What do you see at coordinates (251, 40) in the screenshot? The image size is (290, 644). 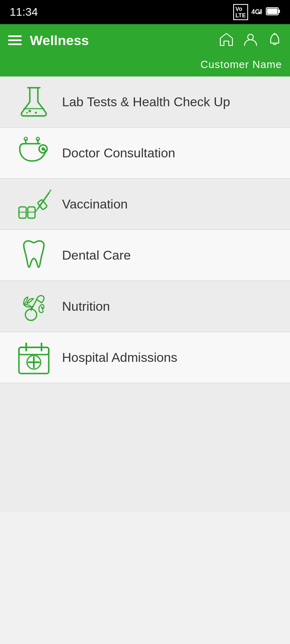 I see `profile-icon` at bounding box center [251, 40].